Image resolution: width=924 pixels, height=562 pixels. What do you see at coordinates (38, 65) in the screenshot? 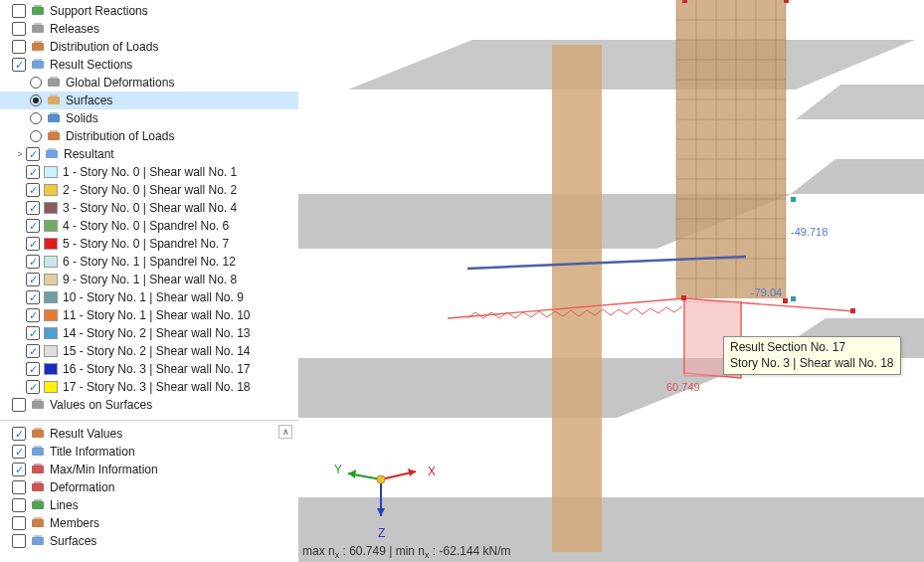
I see `resultsection-icon` at bounding box center [38, 65].